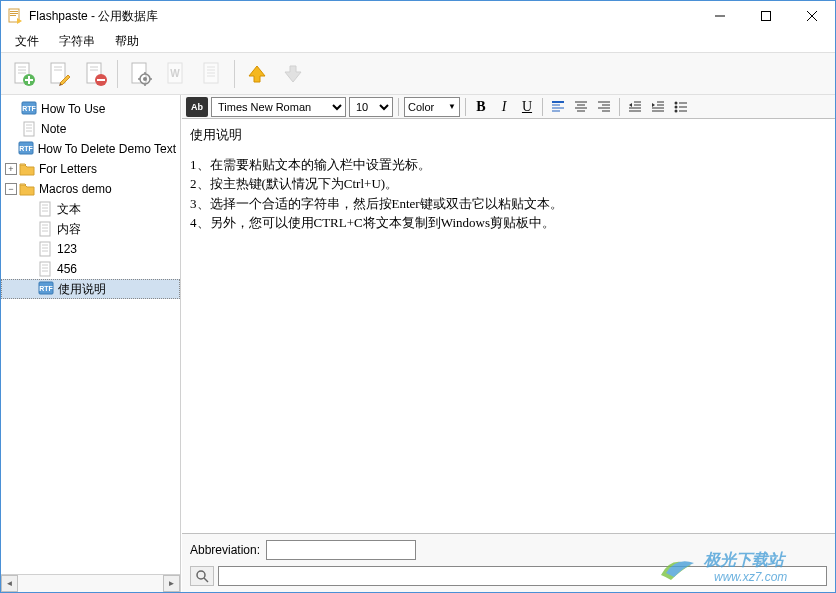  I want to click on editor-line: 3、选择一个合适的字符串，然后按Enter键或双击它以粘贴文本。, so click(508, 204).